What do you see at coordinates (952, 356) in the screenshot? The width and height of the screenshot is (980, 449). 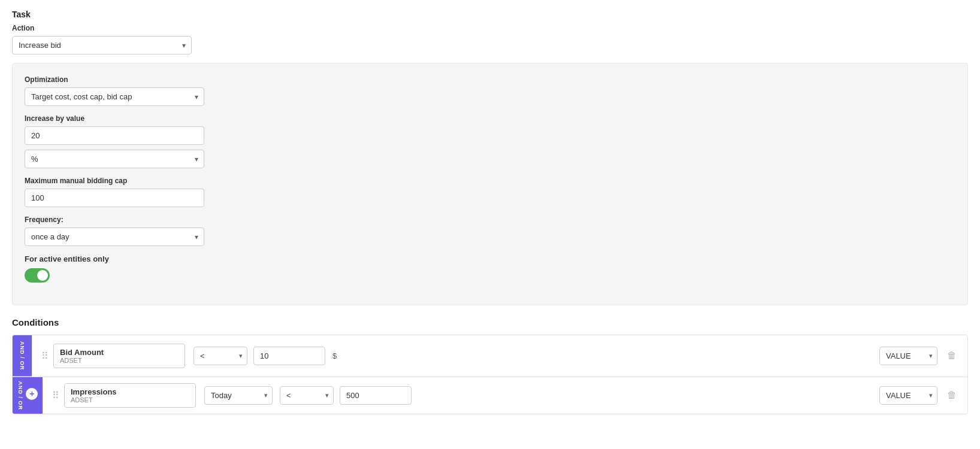 I see `bid-amount-delete-button: 🗑` at bounding box center [952, 356].